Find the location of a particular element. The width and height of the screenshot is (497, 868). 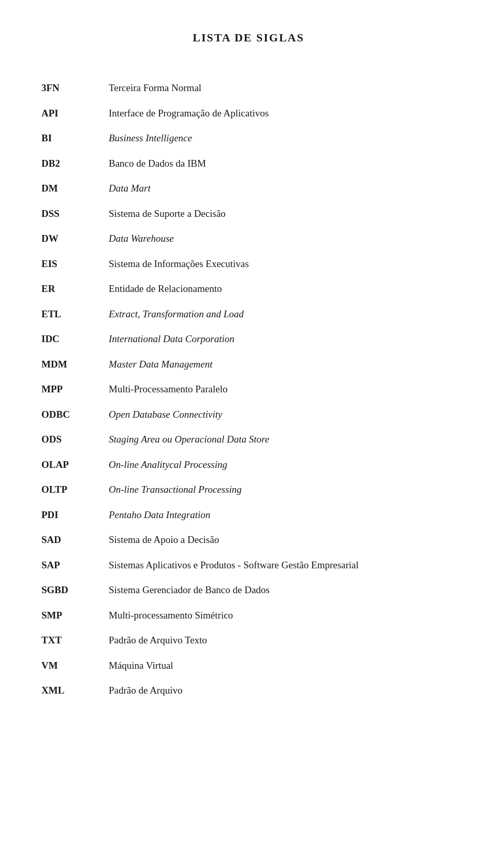

definition-cell: International Data Corporation is located at coordinates (282, 340).